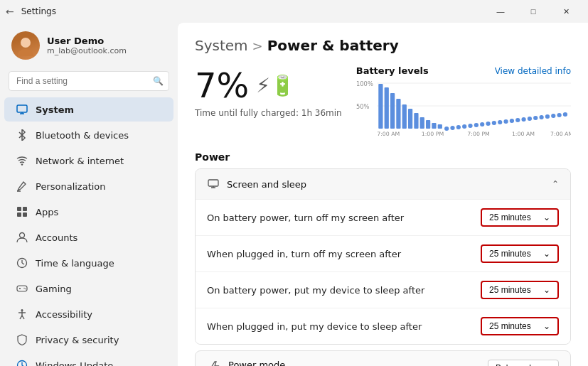 Image resolution: width=588 pixels, height=366 pixels. Describe the element at coordinates (22, 212) in the screenshot. I see `apps-icon` at that location.